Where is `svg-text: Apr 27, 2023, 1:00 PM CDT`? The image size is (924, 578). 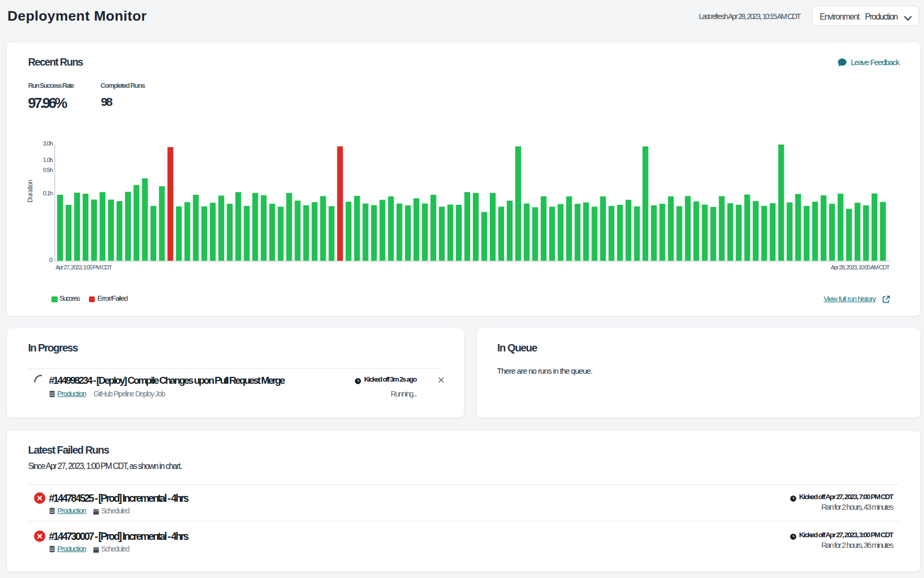
svg-text: Apr 27, 2023, 1:00 PM CDT is located at coordinates (84, 267).